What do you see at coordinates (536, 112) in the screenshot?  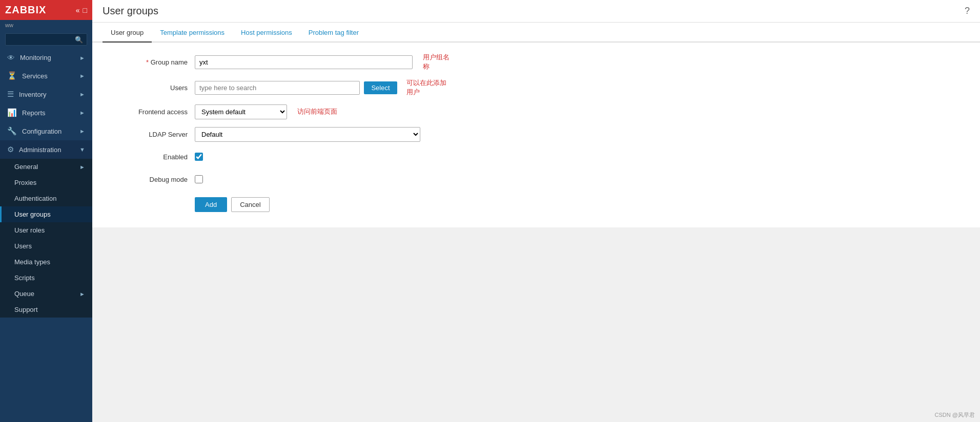 I see `frontend-access-row: Frontend access System default Internal …` at bounding box center [536, 112].